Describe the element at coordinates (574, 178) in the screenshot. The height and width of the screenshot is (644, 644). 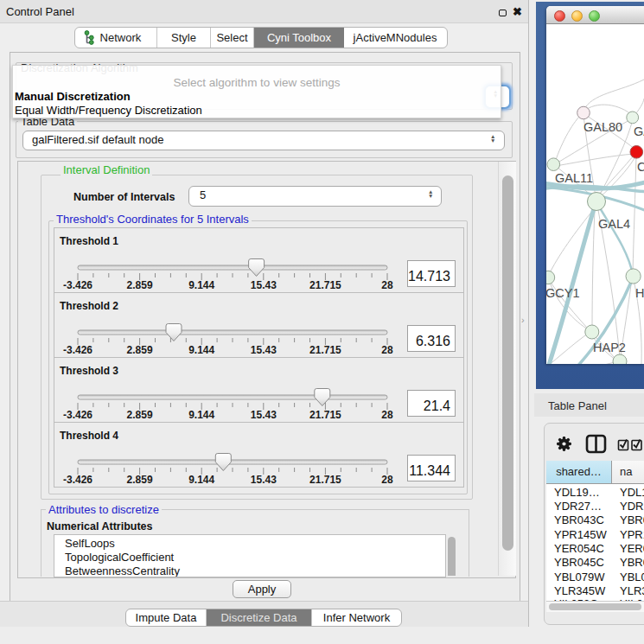
I see `svg-text: GAL11` at that location.